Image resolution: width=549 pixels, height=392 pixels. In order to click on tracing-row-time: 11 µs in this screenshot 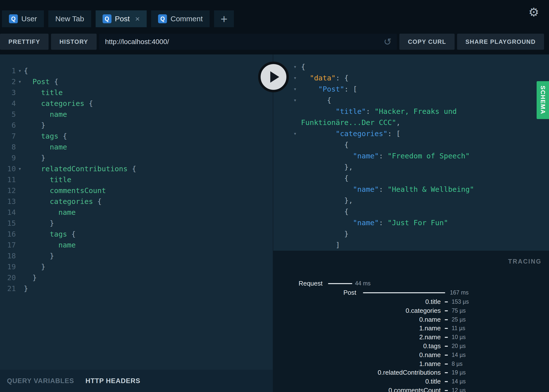, I will do `click(458, 328)`.